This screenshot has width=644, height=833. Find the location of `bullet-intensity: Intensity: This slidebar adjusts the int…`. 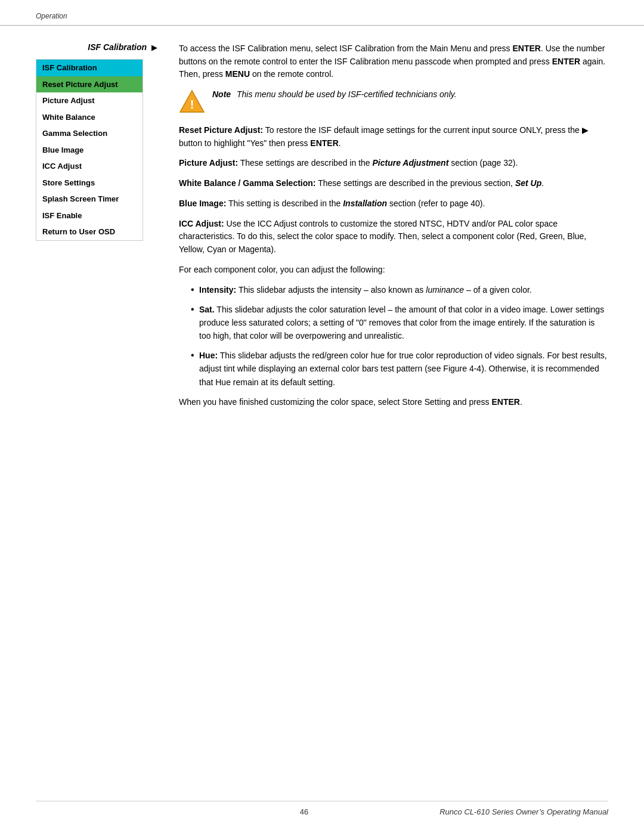

bullet-intensity: Intensity: This slidebar adjusts the int… is located at coordinates (400, 290).